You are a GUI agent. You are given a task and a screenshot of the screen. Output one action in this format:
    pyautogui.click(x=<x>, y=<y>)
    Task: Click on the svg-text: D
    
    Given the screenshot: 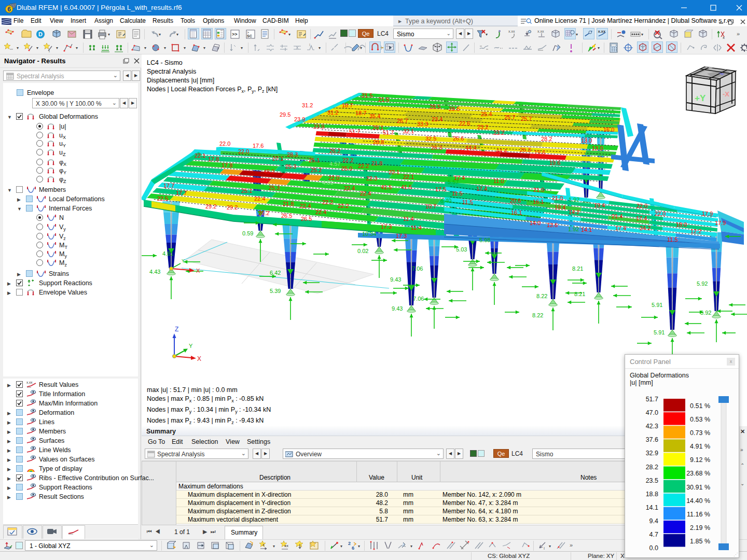 What is the action you would take?
    pyautogui.click(x=40, y=34)
    